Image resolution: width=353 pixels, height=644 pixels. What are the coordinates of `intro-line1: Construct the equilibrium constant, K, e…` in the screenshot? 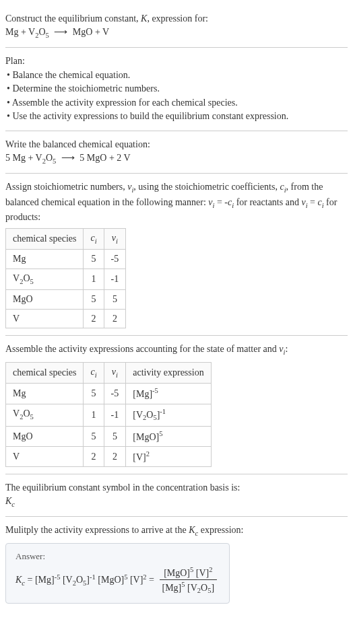 It's located at (176, 19).